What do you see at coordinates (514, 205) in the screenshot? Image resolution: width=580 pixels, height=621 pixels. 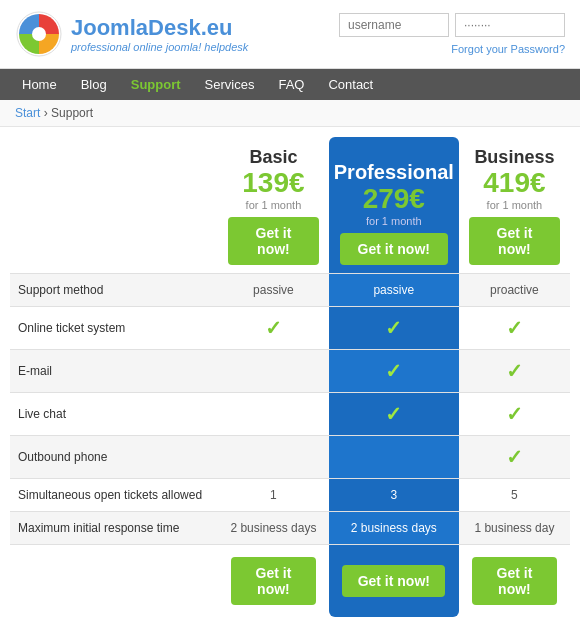 I see `business-plan-duration: for 1 month` at bounding box center [514, 205].